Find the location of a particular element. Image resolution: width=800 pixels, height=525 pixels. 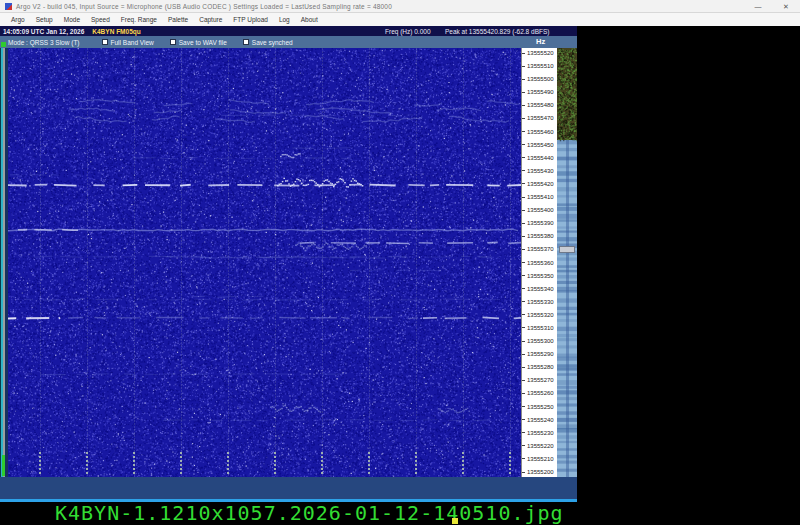

freq-scale-row: 13555450 is located at coordinates (540, 145).